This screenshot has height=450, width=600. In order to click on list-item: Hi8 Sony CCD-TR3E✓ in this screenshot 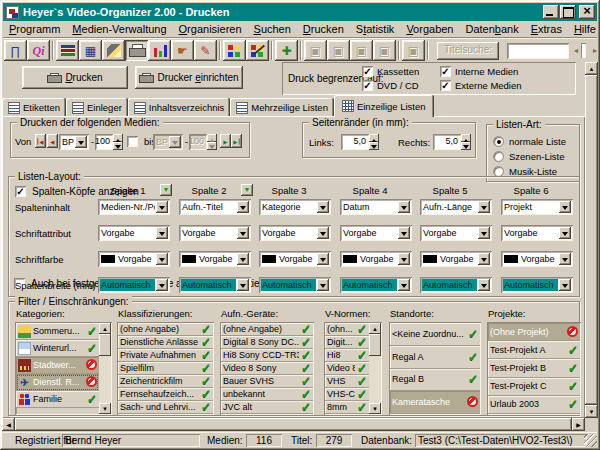, I will do `click(267, 356)`.